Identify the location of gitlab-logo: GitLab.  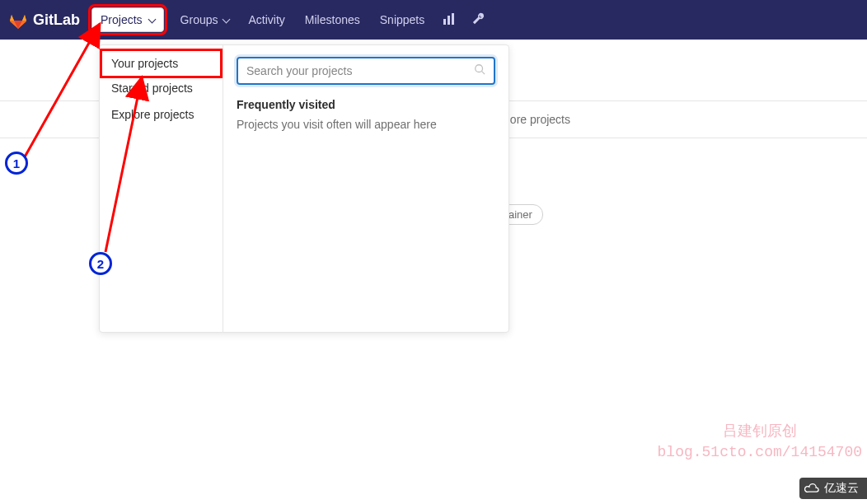
(45, 20).